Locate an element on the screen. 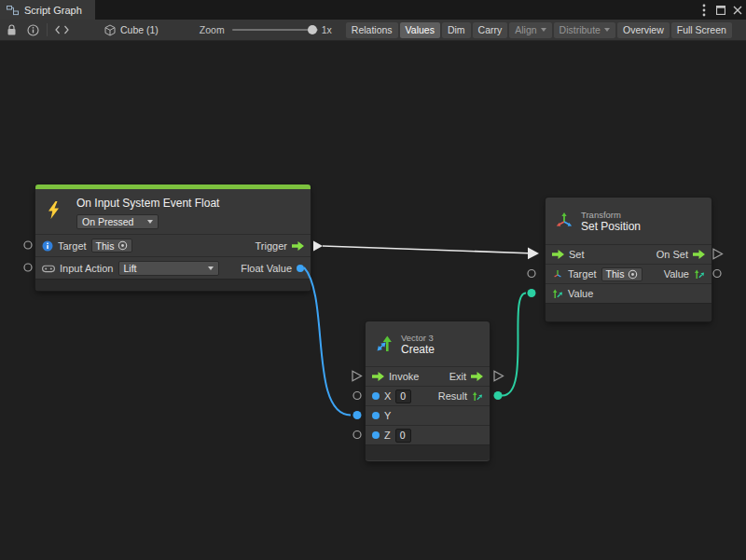 The width and height of the screenshot is (746, 560). graph-toolbar: Cube (1) Zoom 1x Relations Values Dim Ca… is located at coordinates (373, 30).